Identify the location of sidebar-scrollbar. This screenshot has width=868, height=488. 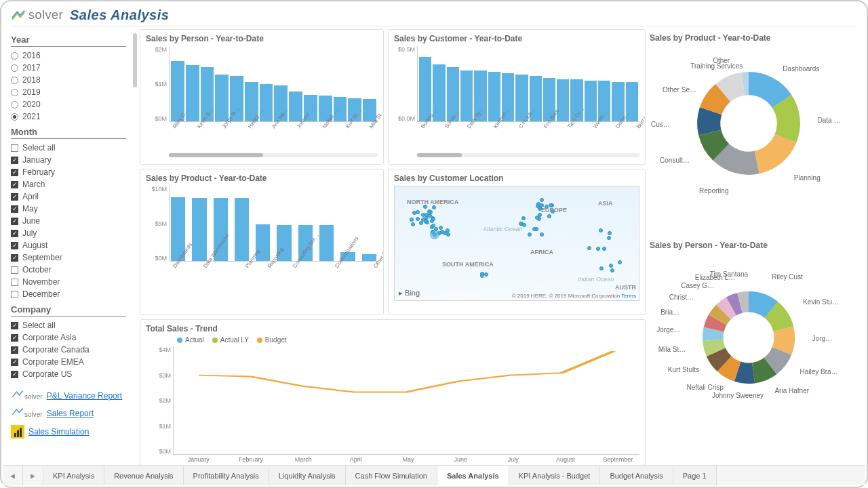
(135, 60).